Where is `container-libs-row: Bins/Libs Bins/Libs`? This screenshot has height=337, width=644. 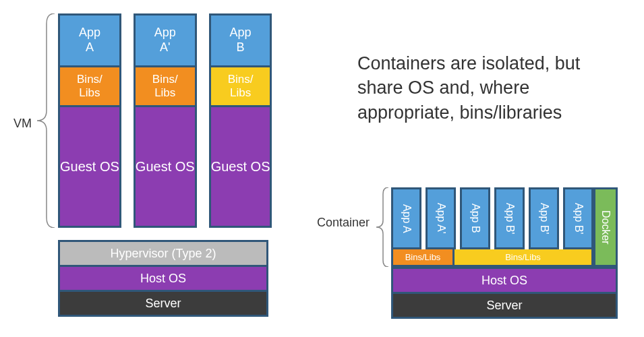
container-libs-row: Bins/Libs Bins/Libs is located at coordinates (492, 258).